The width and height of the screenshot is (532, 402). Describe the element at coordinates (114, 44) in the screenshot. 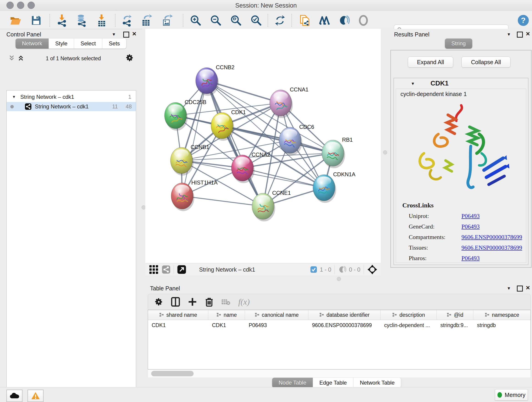

I see `tab-sets: Sets` at that location.